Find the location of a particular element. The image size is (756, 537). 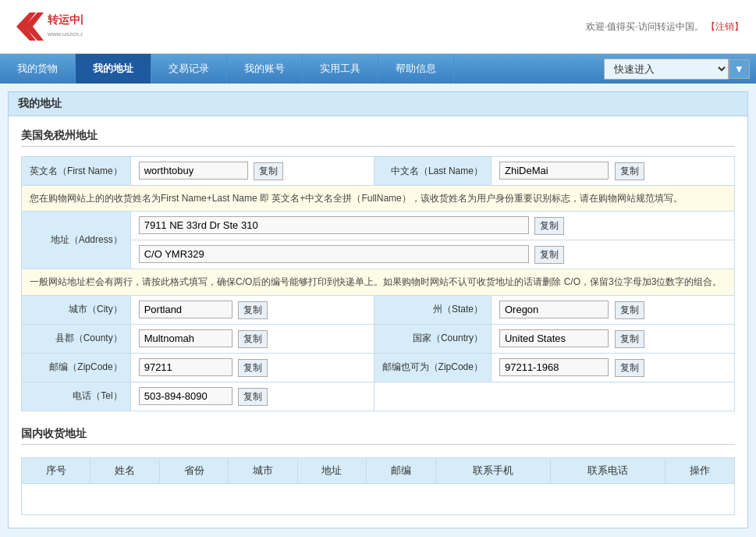

address2-input is located at coordinates (334, 254).